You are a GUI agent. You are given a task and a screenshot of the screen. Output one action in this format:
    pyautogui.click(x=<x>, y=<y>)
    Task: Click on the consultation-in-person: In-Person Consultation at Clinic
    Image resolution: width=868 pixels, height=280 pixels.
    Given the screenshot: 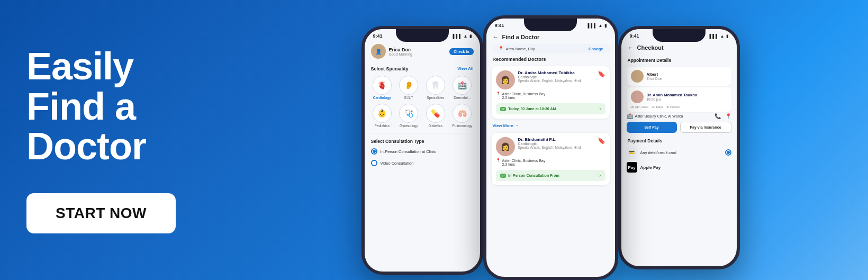 What is the action you would take?
    pyautogui.click(x=422, y=151)
    